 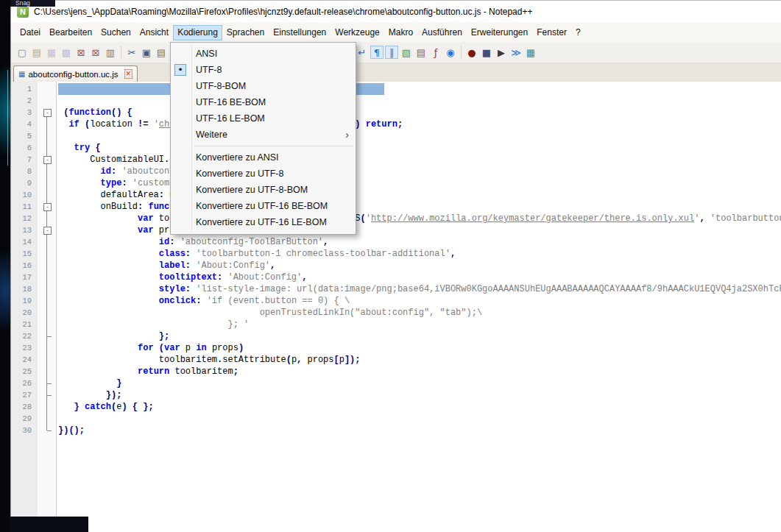 What do you see at coordinates (71, 32) in the screenshot?
I see `menubar-item-bearbeiten: Bearbeiten` at bounding box center [71, 32].